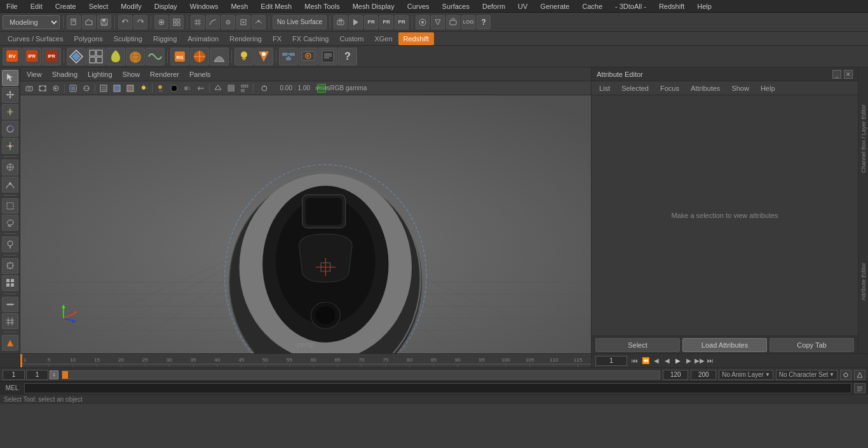 Image resolution: width=868 pixels, height=448 pixels. Describe the element at coordinates (592, 6) in the screenshot. I see `menu-cache: Cache` at that location.